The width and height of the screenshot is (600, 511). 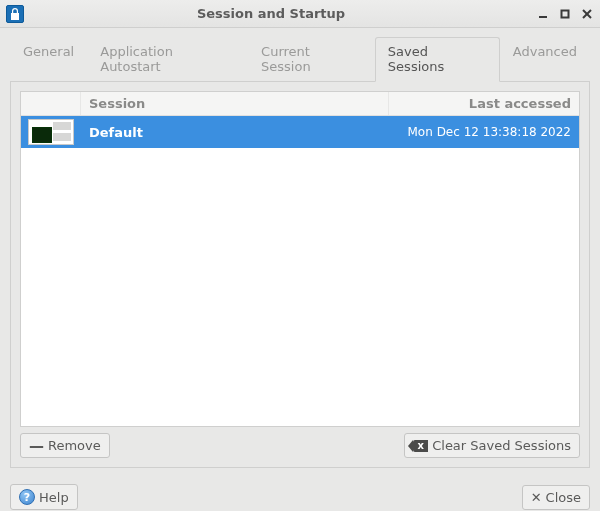 I want to click on table-row: Default Mon Dec 12 13:38:18 2022, so click(x=300, y=132).